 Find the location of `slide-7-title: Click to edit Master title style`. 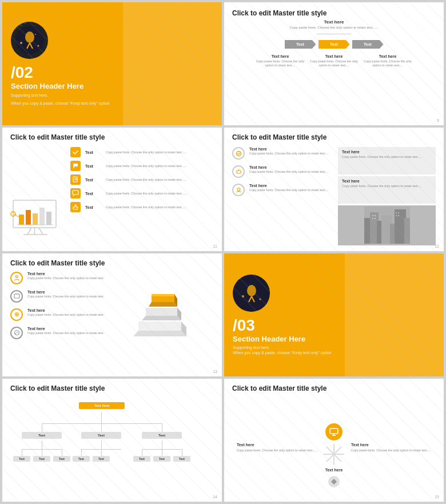

slide-7-title: Click to edit Master title style is located at coordinates (112, 388).